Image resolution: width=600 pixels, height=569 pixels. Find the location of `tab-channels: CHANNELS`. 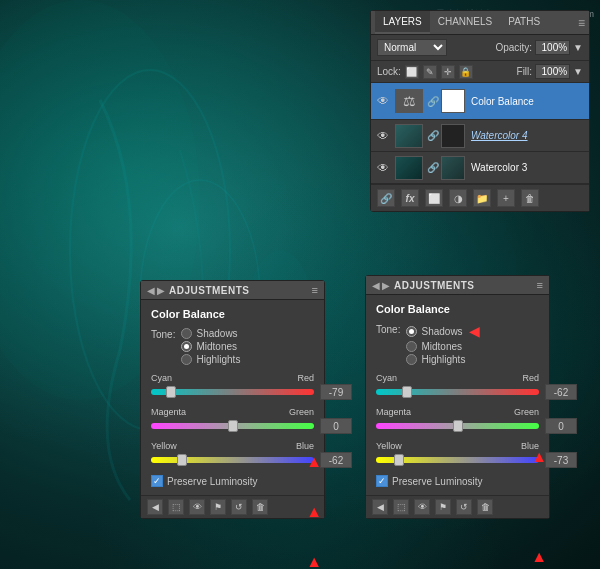

tab-channels: CHANNELS is located at coordinates (465, 22).